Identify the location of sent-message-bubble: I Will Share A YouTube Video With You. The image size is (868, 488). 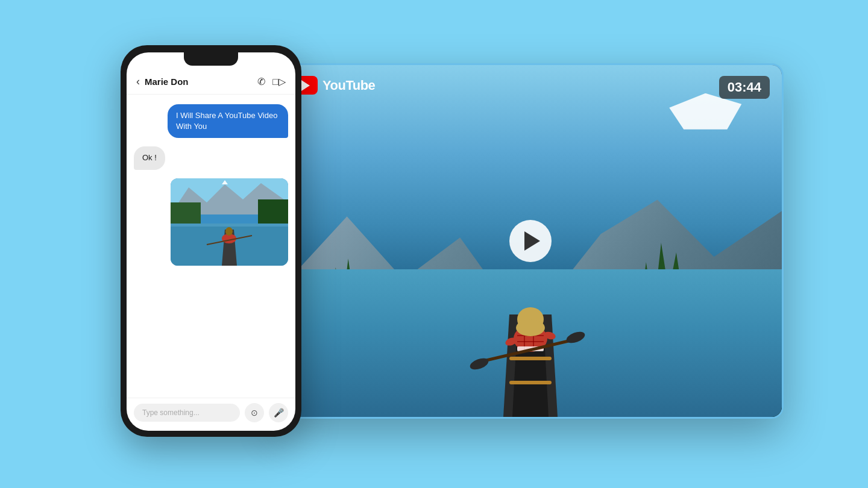
(228, 121).